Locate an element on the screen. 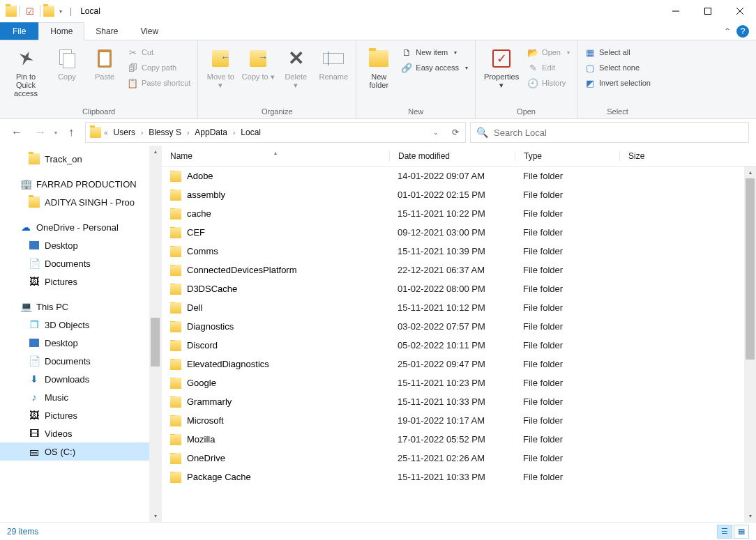 The width and height of the screenshot is (756, 540). paste-shortcut-button: 📋Paste shortcut is located at coordinates (159, 83).